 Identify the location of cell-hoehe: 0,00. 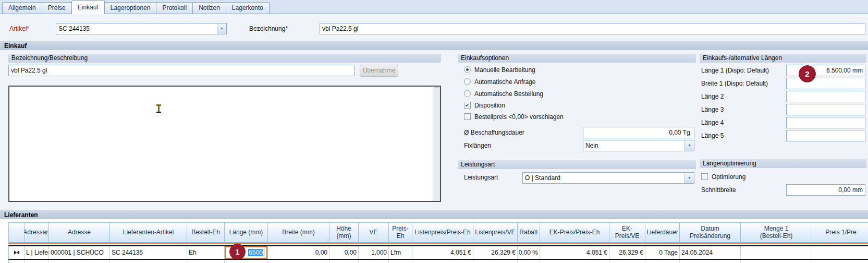
(344, 253).